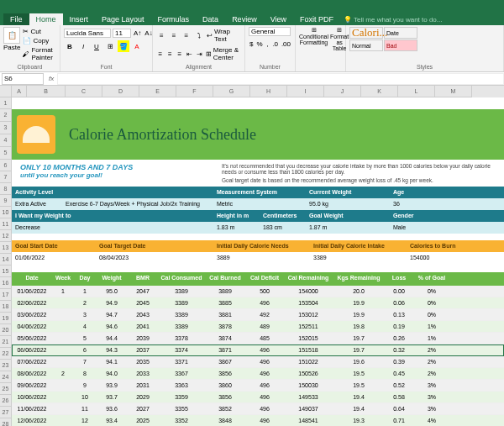  Describe the element at coordinates (268, 44) in the screenshot. I see `comma-button: ,` at that location.